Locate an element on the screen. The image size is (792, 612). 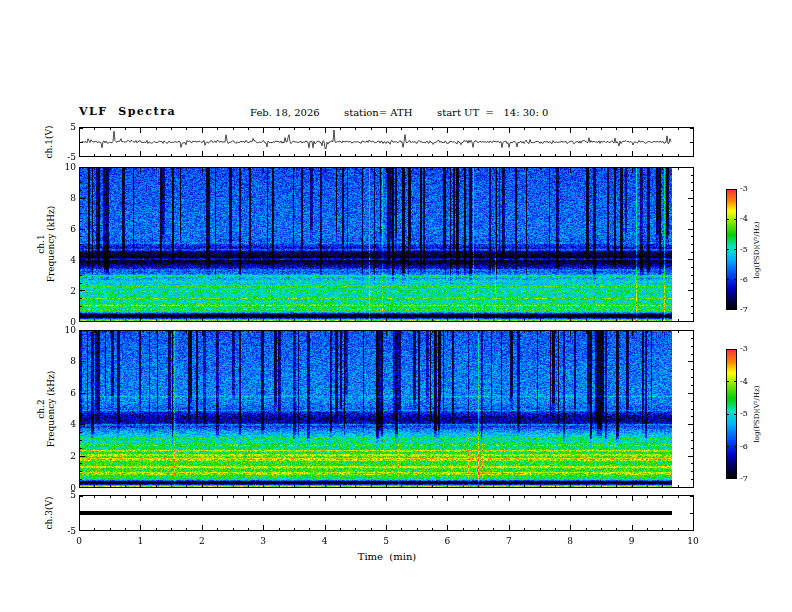
ch1-waveform-plot is located at coordinates (386, 142).